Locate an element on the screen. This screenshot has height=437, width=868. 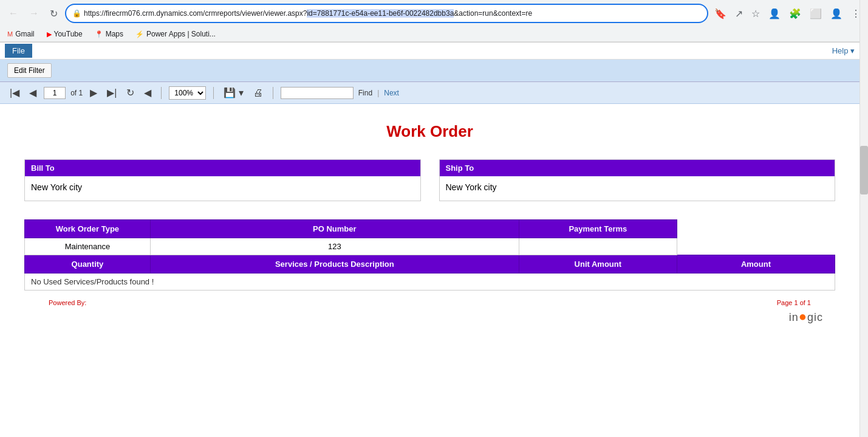
separator2 is located at coordinates (214, 93).